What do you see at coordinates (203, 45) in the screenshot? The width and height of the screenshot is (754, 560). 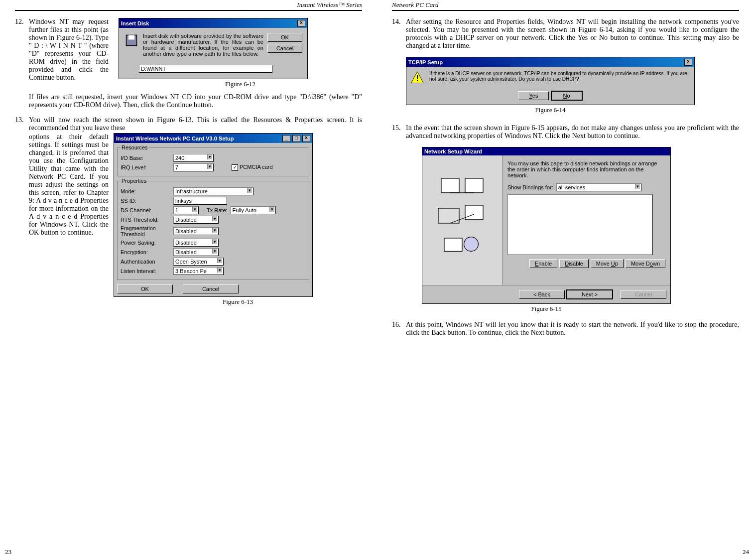 I see `dialog-message: Insert disk with software provided by th…` at bounding box center [203, 45].